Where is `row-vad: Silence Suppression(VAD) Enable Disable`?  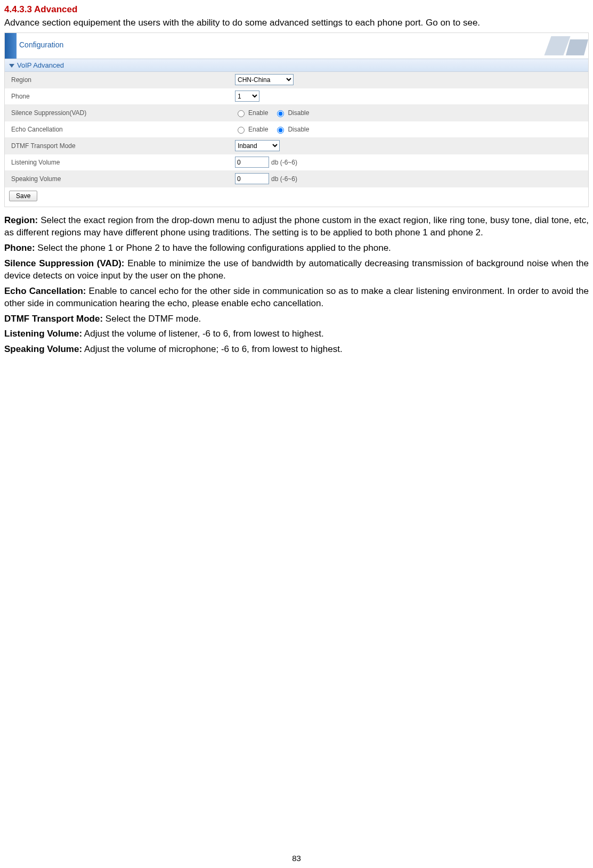 row-vad: Silence Suppression(VAD) Enable Disable is located at coordinates (296, 113).